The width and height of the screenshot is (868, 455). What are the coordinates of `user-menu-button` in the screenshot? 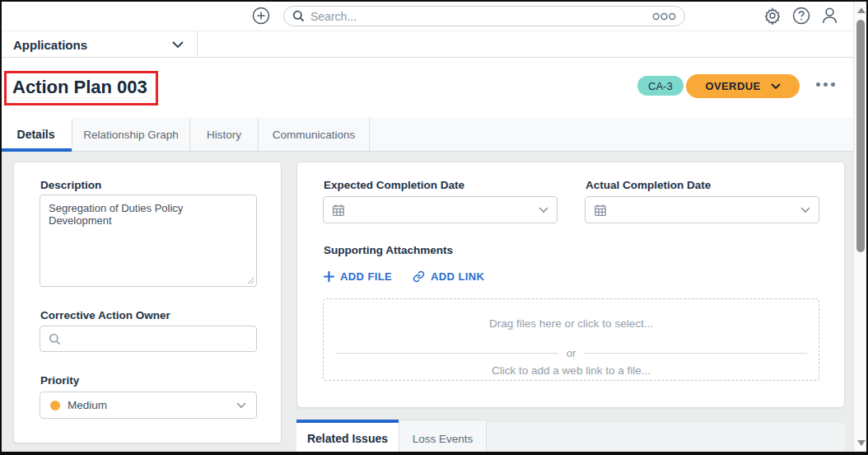 It's located at (830, 15).